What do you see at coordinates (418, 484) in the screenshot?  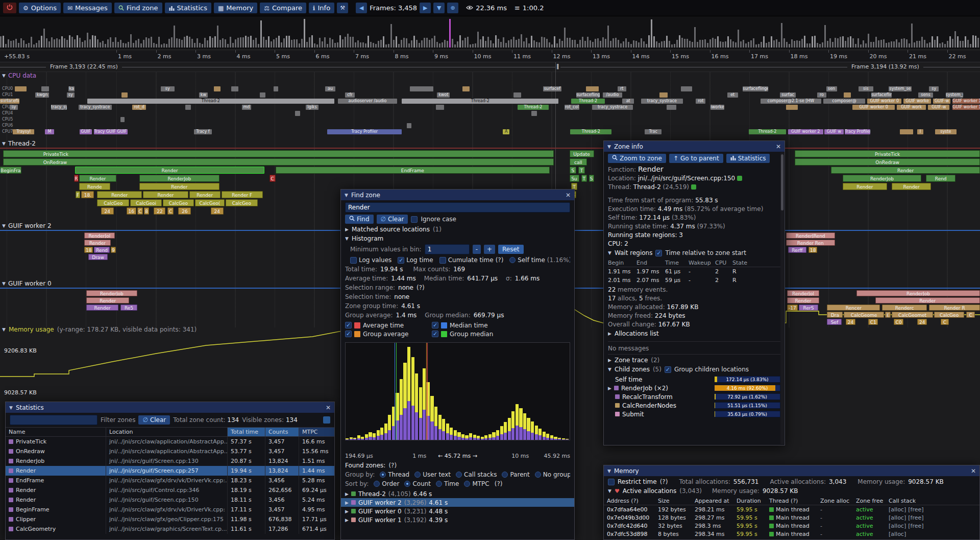 I see `sort-by-count: Count` at bounding box center [418, 484].